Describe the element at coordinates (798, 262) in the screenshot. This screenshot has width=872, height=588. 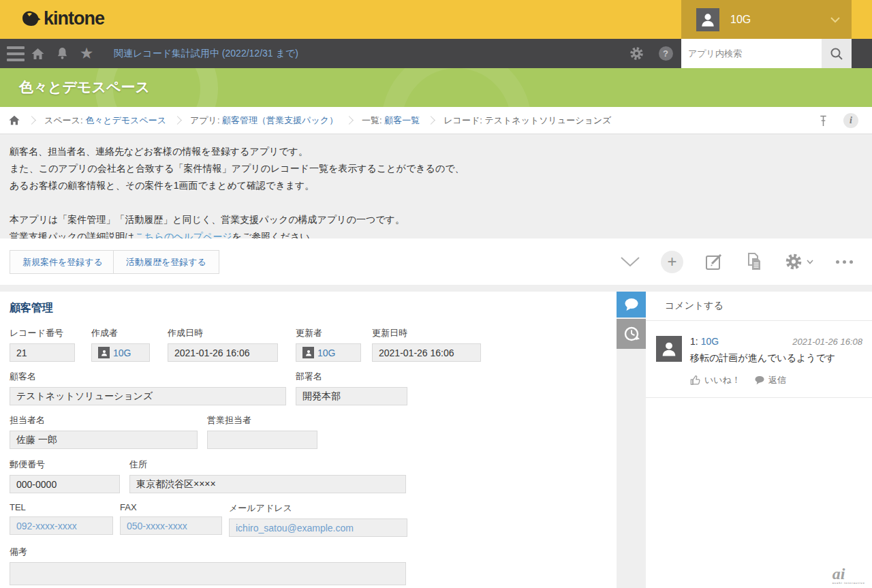
I see `record-settings-gear-icon` at that location.